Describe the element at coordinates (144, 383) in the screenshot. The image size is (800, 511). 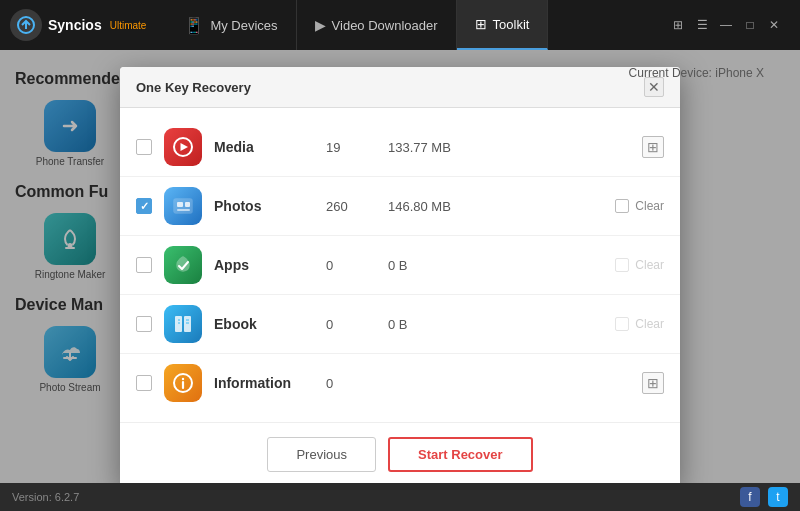
I see `information-checkbox` at that location.